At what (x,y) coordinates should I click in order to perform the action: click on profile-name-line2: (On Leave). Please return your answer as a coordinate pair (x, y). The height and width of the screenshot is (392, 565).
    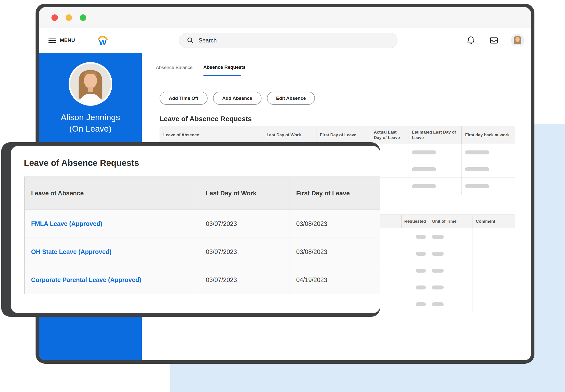
    Looking at the image, I should click on (90, 129).